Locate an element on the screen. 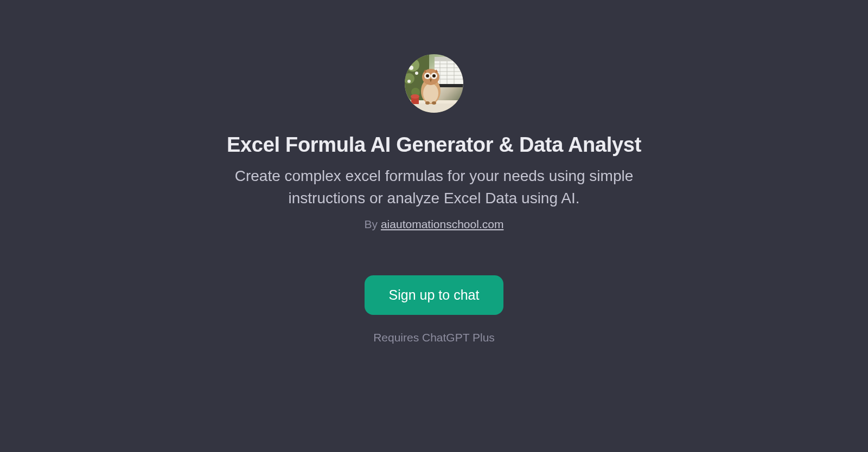 The height and width of the screenshot is (452, 868). author-prefix: By is located at coordinates (373, 224).